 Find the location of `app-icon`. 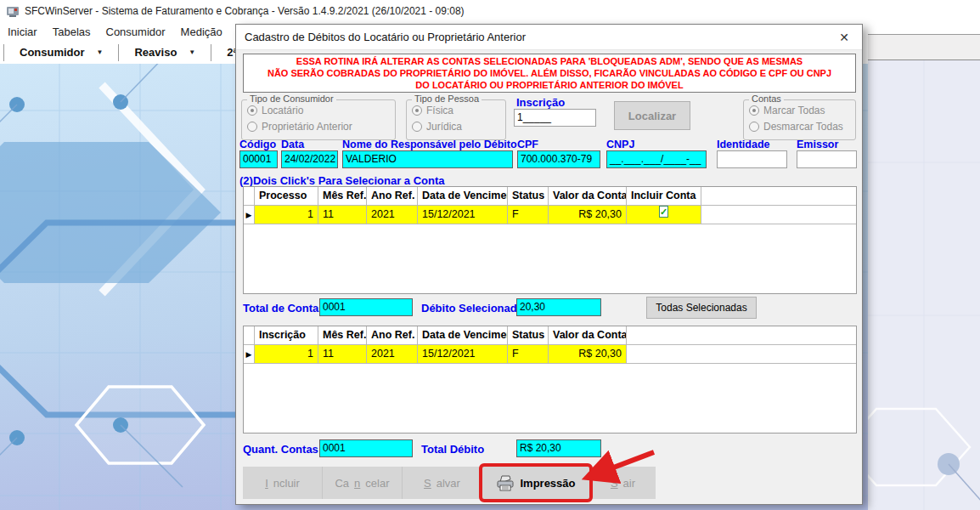

app-icon is located at coordinates (13, 11).